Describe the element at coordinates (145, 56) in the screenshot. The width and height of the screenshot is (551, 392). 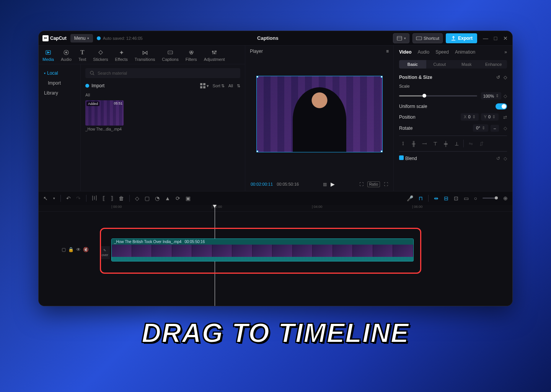
I see `tab-transitions: ⋈Transitions` at that location.